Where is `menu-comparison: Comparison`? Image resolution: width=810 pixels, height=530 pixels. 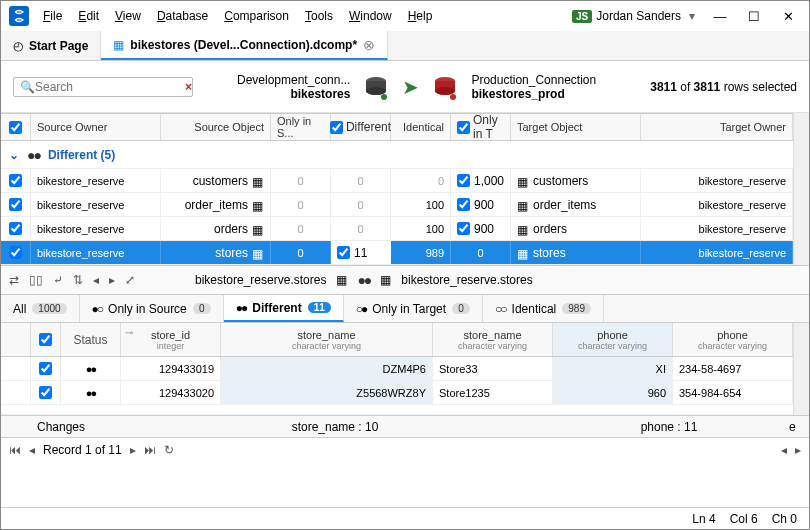
menu-comparison: Comparison is located at coordinates (256, 16).